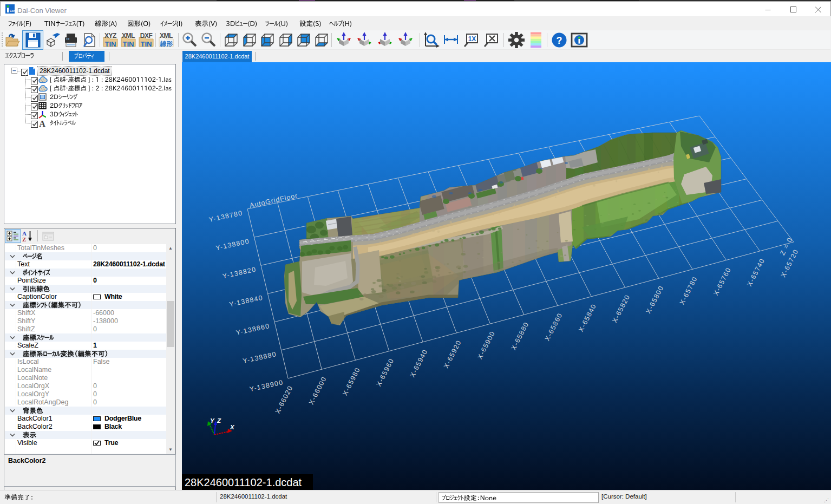 This screenshot has height=504, width=831. Describe the element at coordinates (110, 36) in the screenshot. I see `svg-text: XYZ` at that location.